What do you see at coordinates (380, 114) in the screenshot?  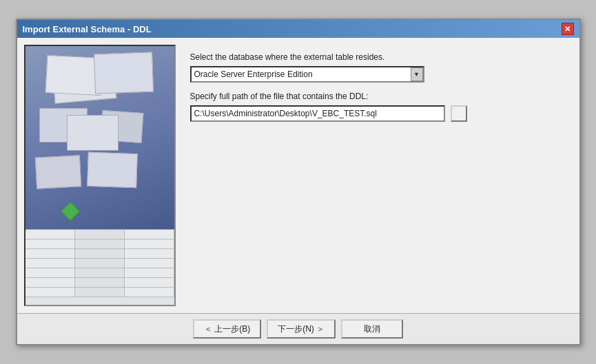 I see `file-row` at bounding box center [380, 114].